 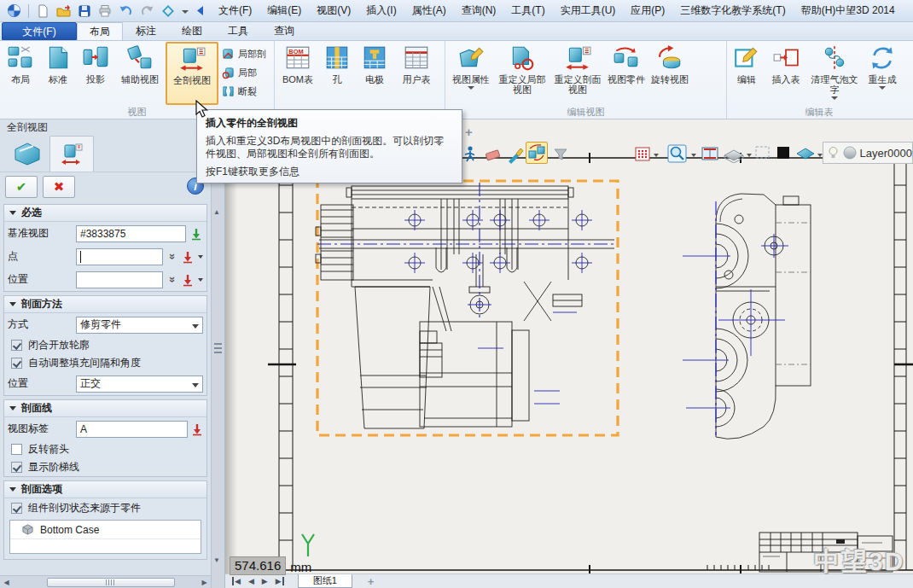 What do you see at coordinates (265, 581) in the screenshot?
I see `next-sheet-icon: ▶` at bounding box center [265, 581].